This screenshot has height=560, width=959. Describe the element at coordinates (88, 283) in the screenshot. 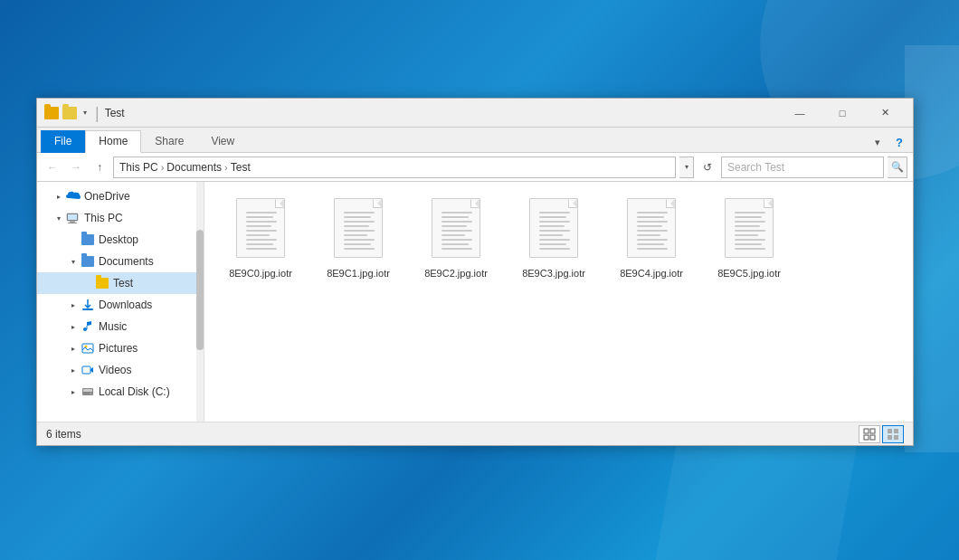

I see `test-expand: ▸` at that location.